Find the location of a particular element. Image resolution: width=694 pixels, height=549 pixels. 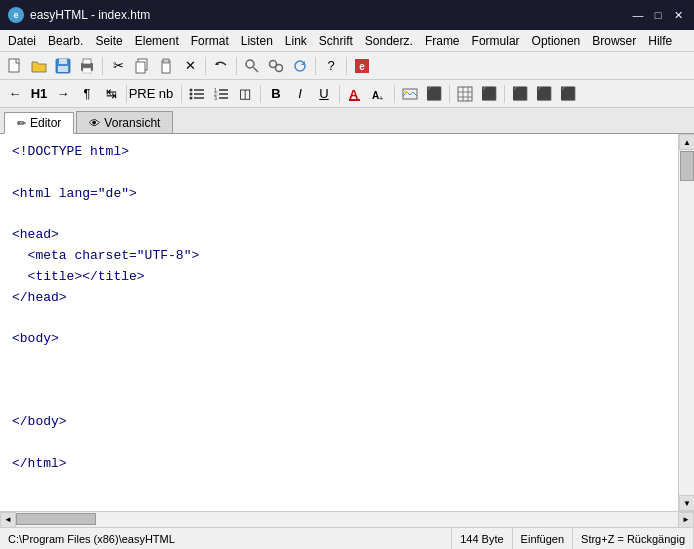

menu-browser: Browser is located at coordinates (614, 40).